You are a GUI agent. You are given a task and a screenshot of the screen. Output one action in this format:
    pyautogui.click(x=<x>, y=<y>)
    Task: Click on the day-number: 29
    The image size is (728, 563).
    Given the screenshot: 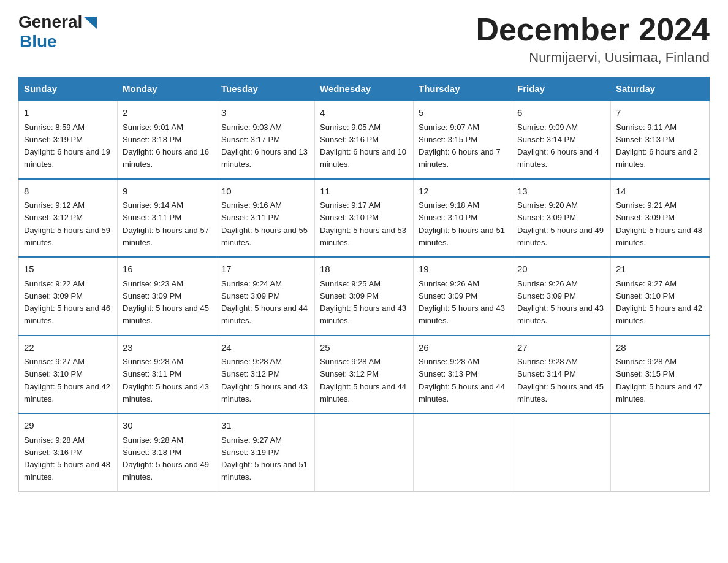 What is the action you would take?
    pyautogui.click(x=68, y=426)
    